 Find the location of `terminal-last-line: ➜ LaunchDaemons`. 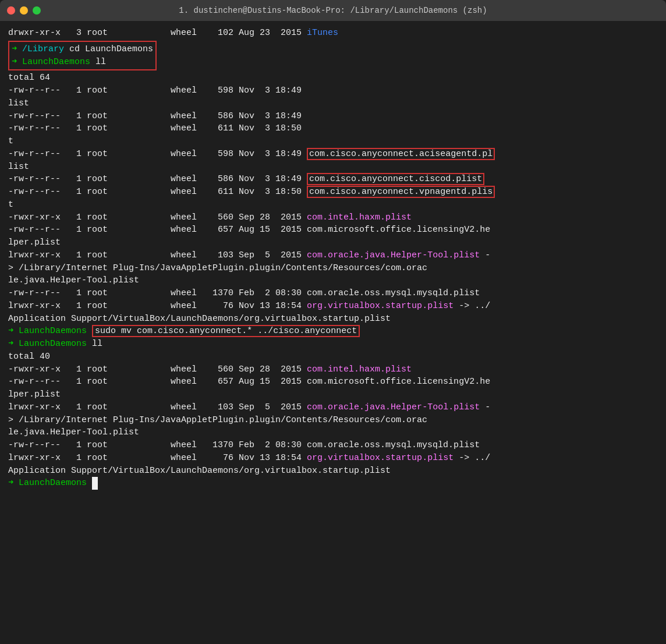

terminal-last-line: ➜ LaunchDaemons is located at coordinates (333, 483).